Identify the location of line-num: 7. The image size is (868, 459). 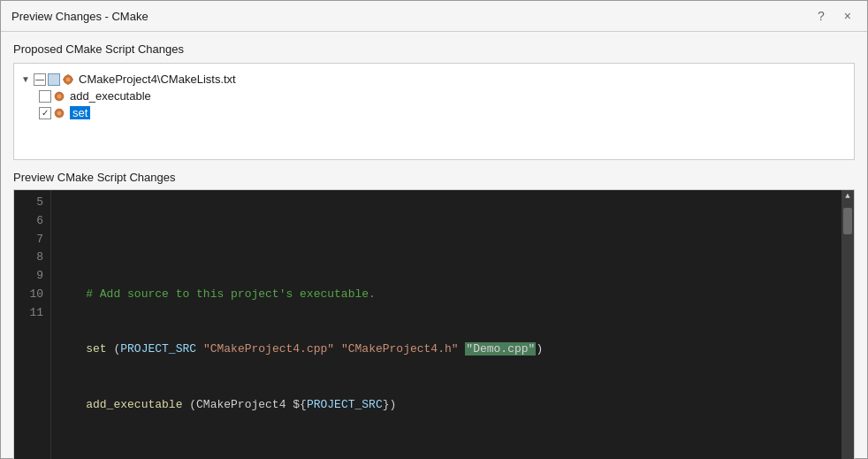
(32, 241).